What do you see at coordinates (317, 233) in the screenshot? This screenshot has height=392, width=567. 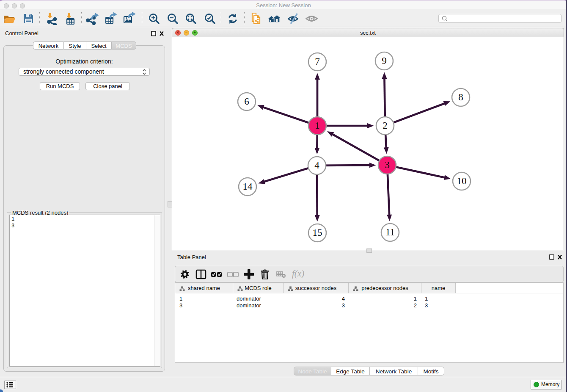 I see `svg-text: 15` at bounding box center [317, 233].